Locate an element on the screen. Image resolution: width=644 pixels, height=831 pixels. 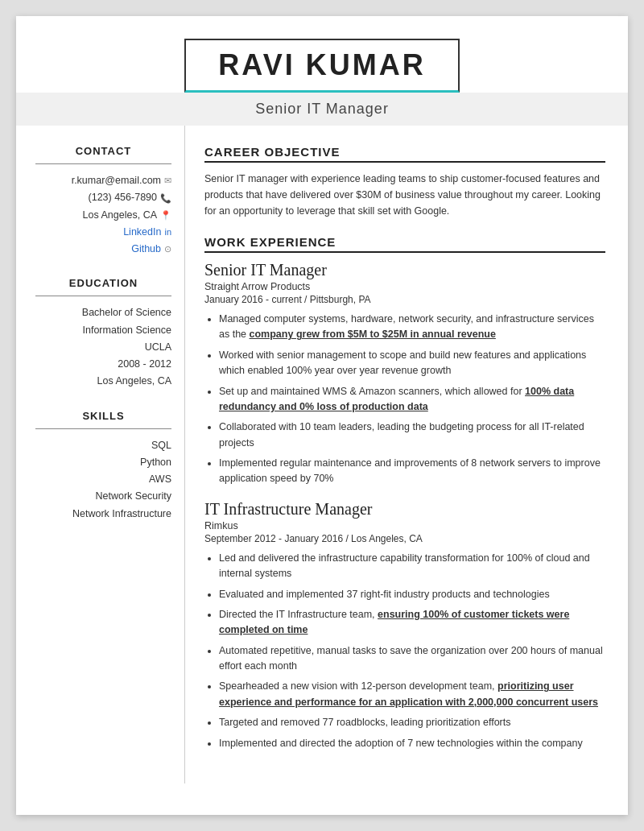
skill-python: Python is located at coordinates (103, 462).